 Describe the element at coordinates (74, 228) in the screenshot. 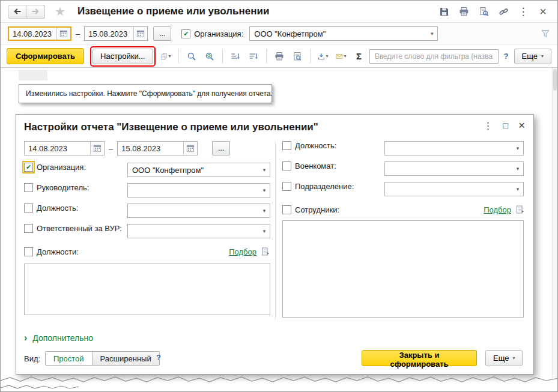

I see `dialog-vur-row: Ответственный за ВУР:` at that location.